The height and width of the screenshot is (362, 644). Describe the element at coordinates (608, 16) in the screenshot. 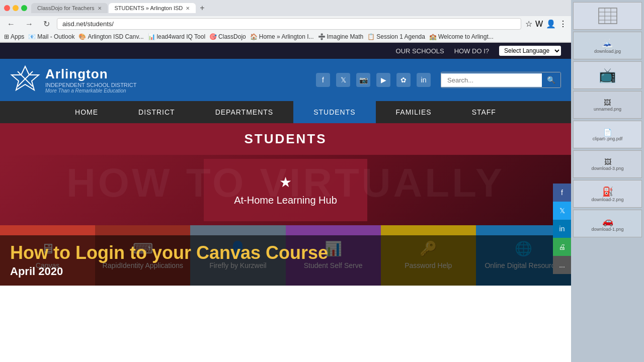

I see `table-icon` at that location.